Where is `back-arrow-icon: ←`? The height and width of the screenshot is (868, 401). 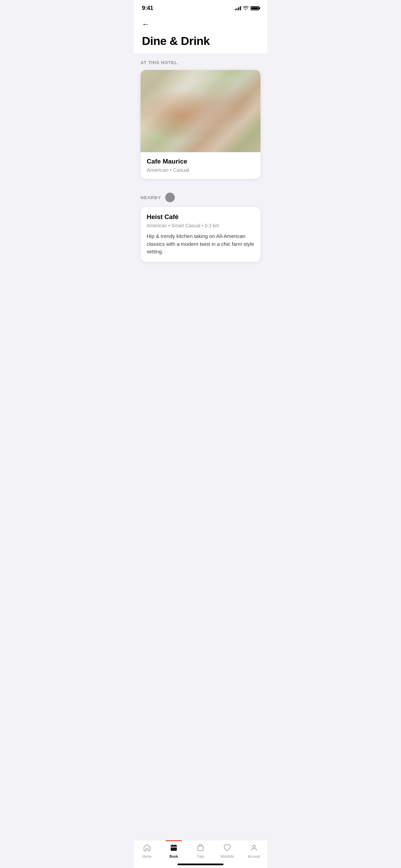 back-arrow-icon: ← is located at coordinates (146, 24).